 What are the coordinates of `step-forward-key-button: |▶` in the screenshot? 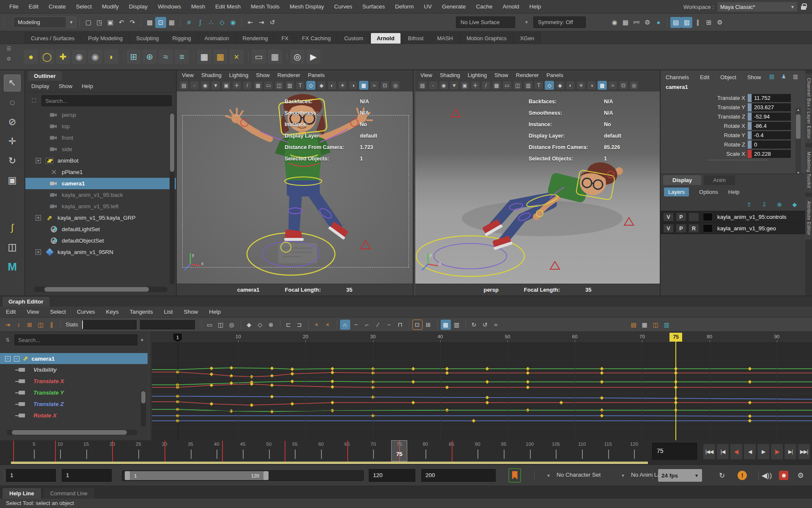 It's located at (777, 452).